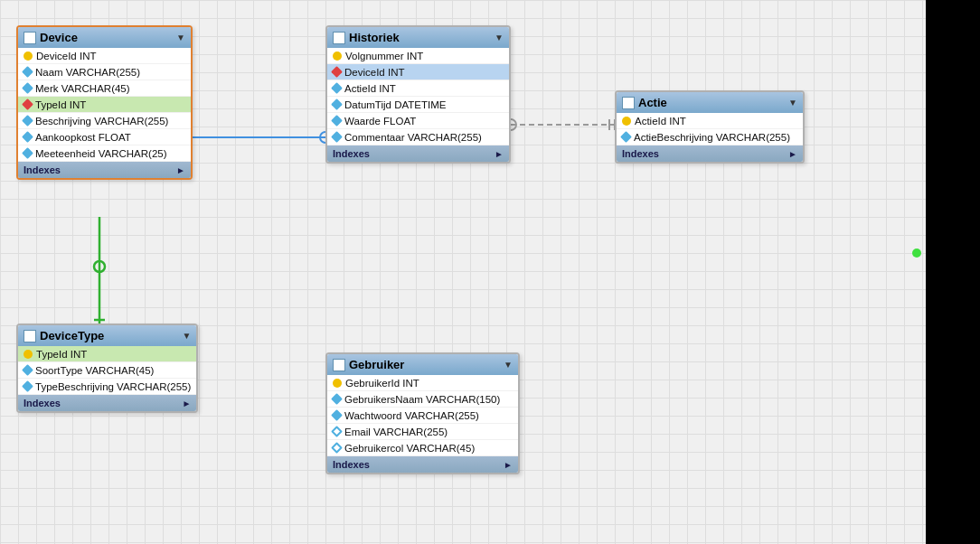 The width and height of the screenshot is (980, 544). What do you see at coordinates (113, 387) in the screenshot?
I see `field-label: TypeBeschrijving VARCHAR(255)` at bounding box center [113, 387].